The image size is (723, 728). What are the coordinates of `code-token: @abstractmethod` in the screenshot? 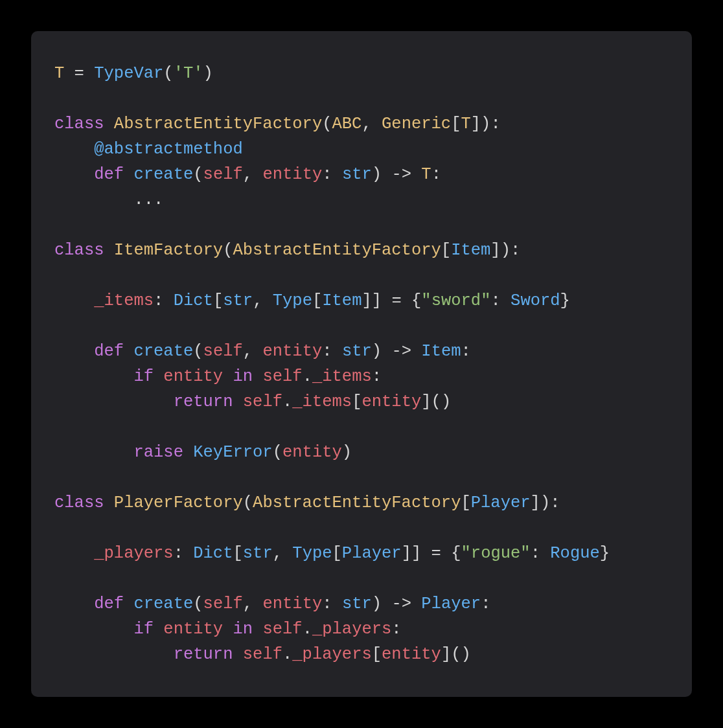 It's located at (168, 149).